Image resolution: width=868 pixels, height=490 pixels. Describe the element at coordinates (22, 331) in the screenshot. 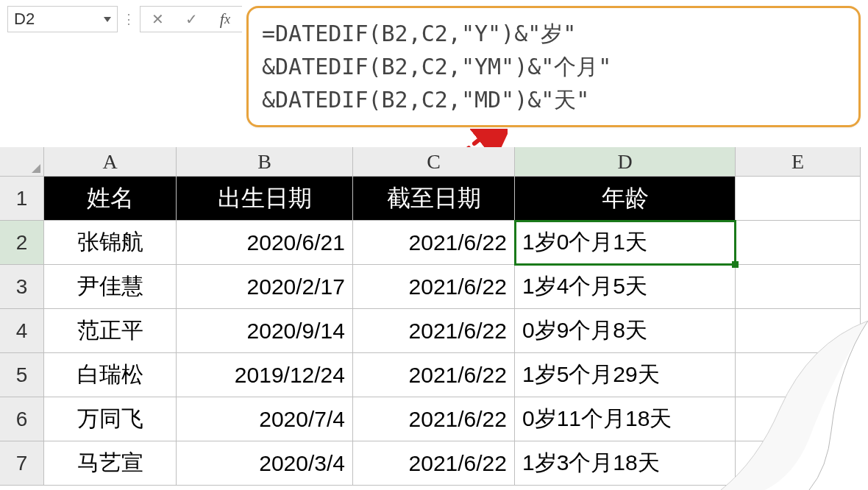

I see `row-header-4: 4` at that location.